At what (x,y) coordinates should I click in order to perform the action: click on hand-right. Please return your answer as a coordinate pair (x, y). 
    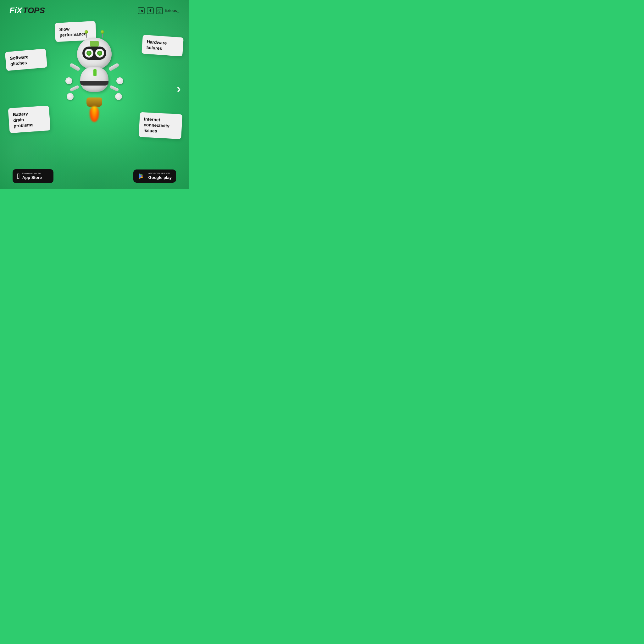
    Looking at the image, I should click on (120, 81).